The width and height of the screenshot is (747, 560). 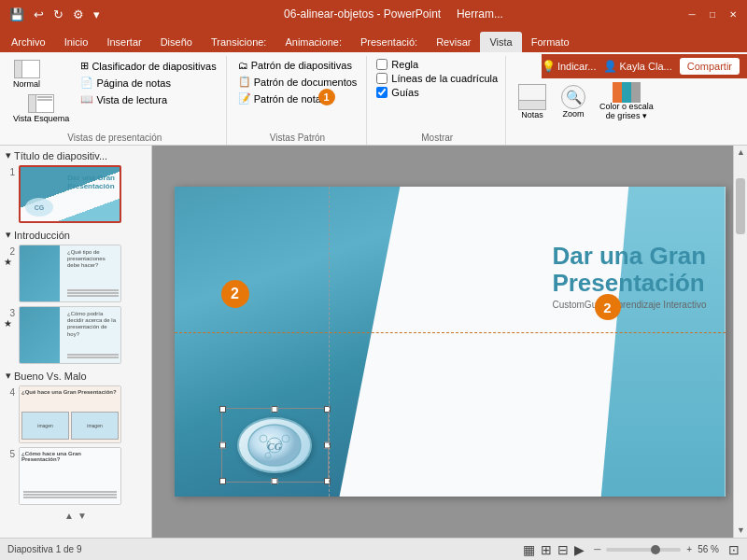 I want to click on panel-scroll-down: ▼, so click(x=82, y=515).